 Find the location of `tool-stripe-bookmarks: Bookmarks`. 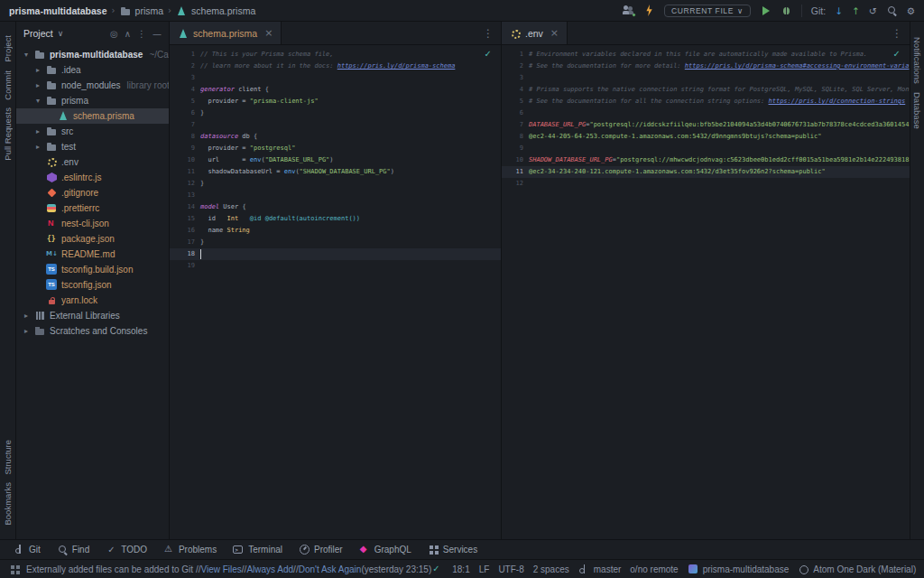

tool-stripe-bookmarks: Bookmarks is located at coordinates (7, 504).